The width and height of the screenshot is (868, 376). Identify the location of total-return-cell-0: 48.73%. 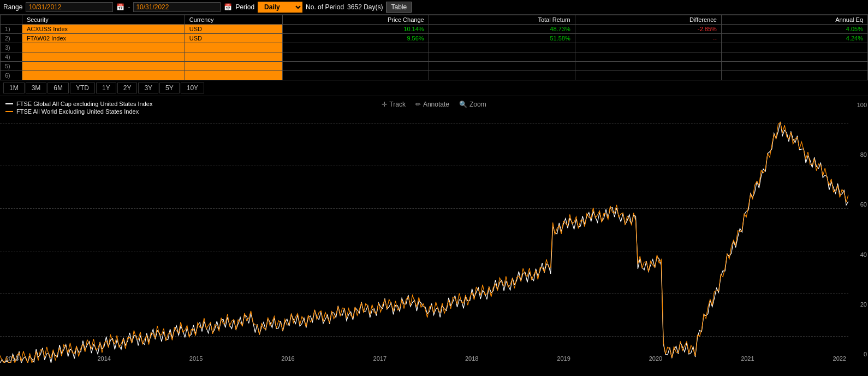
(502, 30).